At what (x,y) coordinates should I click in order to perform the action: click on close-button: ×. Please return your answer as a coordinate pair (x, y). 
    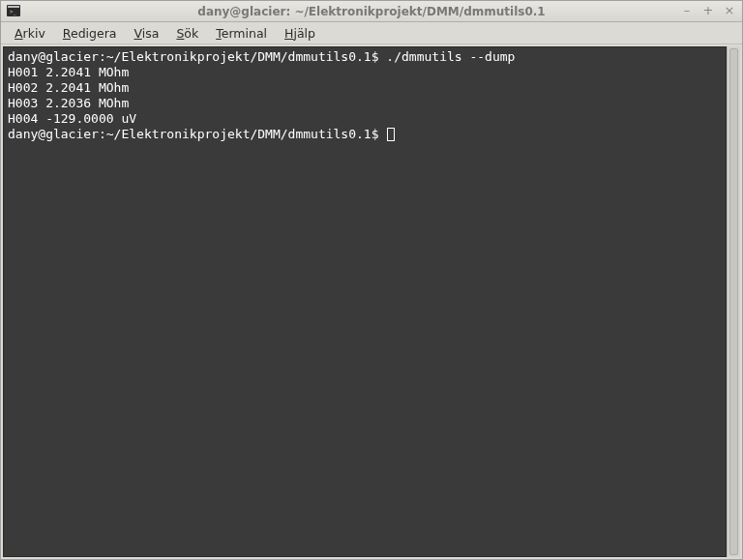
    Looking at the image, I should click on (729, 11).